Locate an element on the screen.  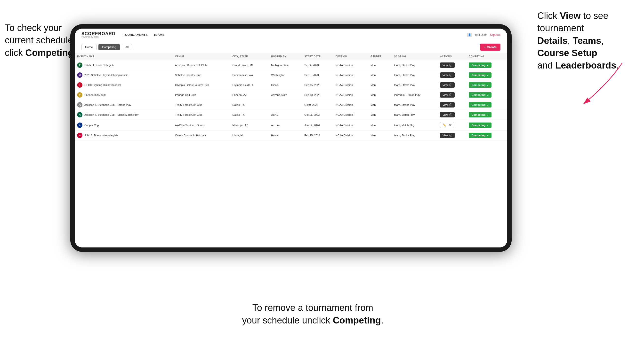
team-logo: A is located at coordinates (80, 125).